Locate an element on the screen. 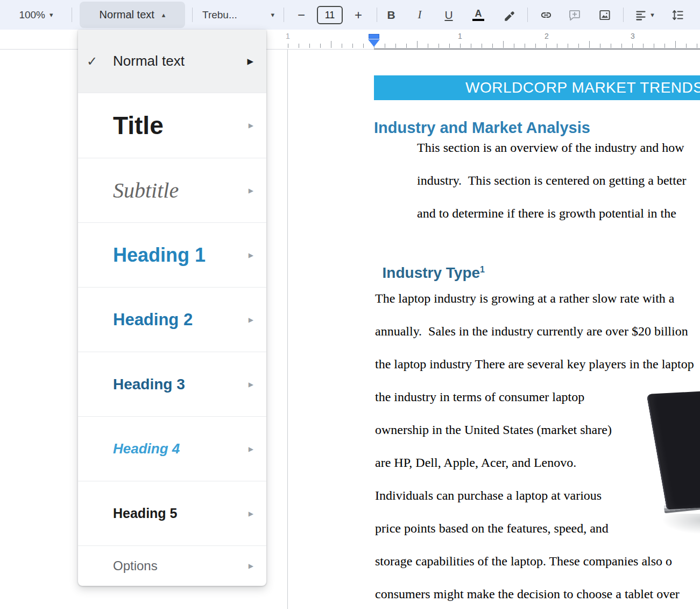 Image resolution: width=700 pixels, height=609 pixels. add-comment-icon is located at coordinates (575, 15).